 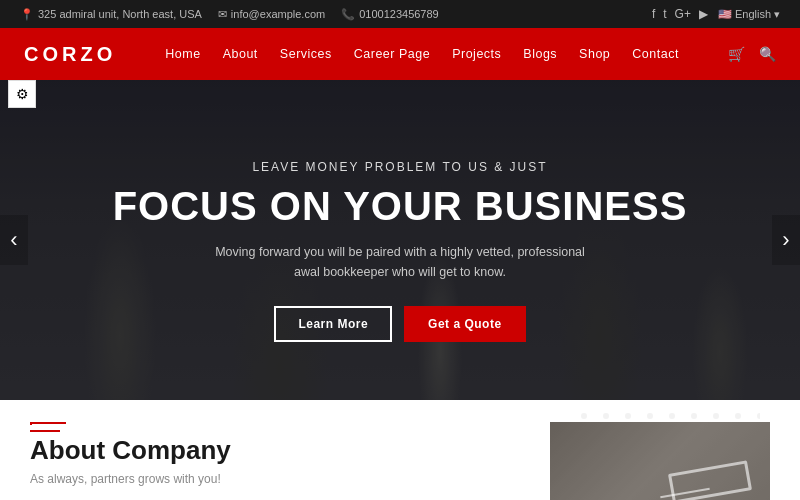 I want to click on top-bar-contact: 📍 325 admiral unit, North east, USA ✉ in…, so click(x=230, y=14).